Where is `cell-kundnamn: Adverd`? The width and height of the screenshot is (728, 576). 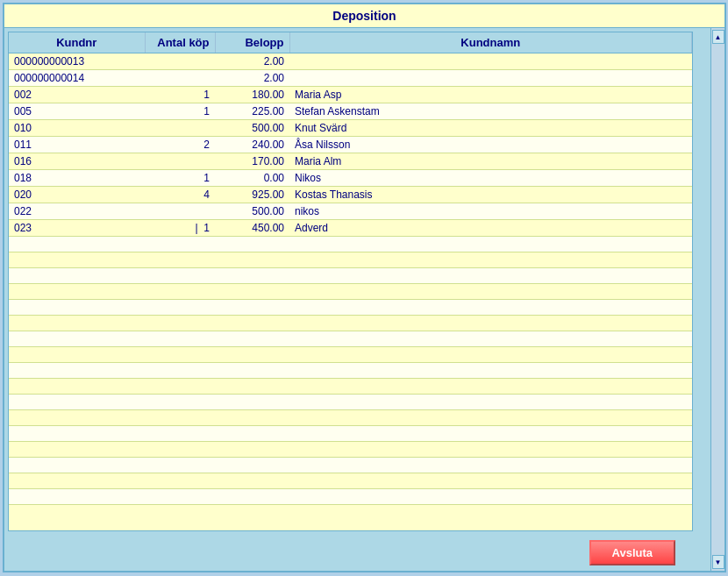
cell-kundnamn: Adverd is located at coordinates (491, 228).